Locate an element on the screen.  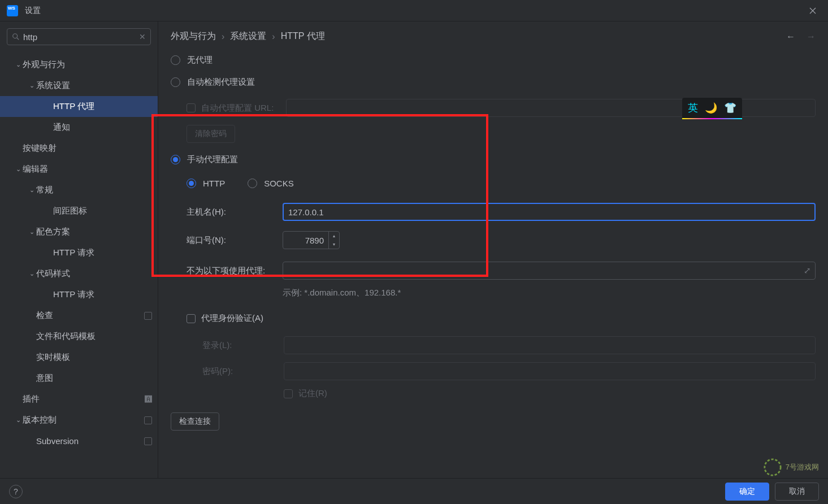
tree-item-label: 插件 is located at coordinates (31, 399).